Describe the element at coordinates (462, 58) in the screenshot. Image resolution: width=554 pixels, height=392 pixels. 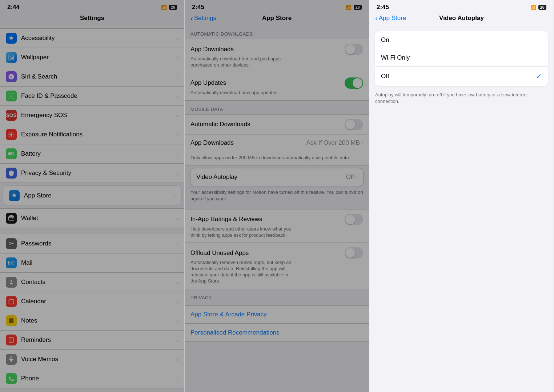
I see `autoplay-option-wifi: Wi-Fi Only` at that location.